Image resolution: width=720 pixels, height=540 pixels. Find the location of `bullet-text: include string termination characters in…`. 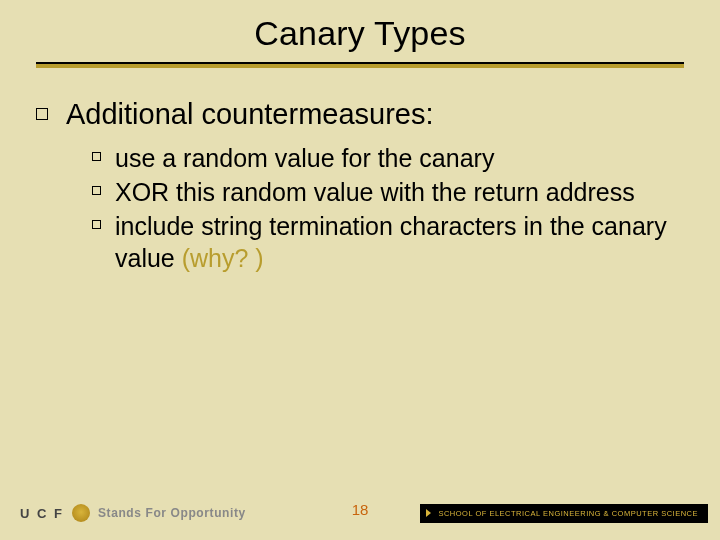

bullet-text: include string termination characters in… is located at coordinates (400, 242).